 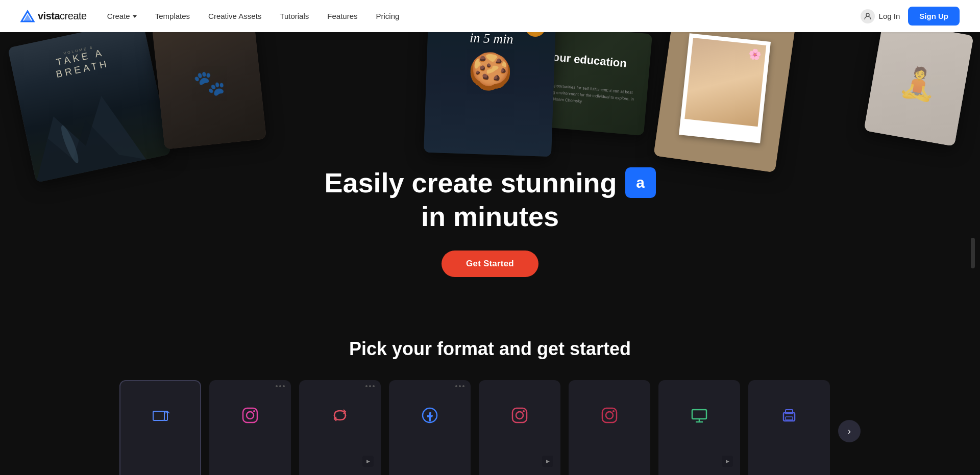 What do you see at coordinates (210, 16) in the screenshot?
I see `navbar-left: vistacreate Create Templates Creative As…` at bounding box center [210, 16].